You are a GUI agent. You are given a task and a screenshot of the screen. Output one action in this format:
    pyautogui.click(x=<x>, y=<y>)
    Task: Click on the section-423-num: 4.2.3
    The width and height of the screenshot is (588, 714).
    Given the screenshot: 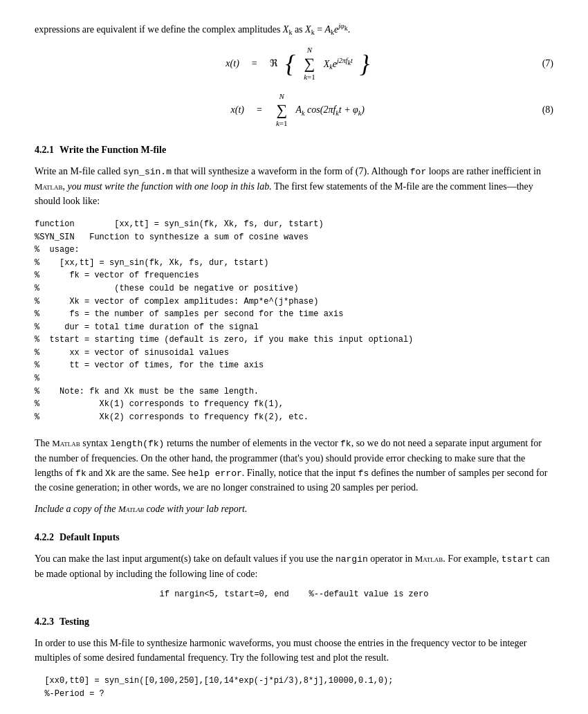 What is the action you would take?
    pyautogui.click(x=44, y=621)
    